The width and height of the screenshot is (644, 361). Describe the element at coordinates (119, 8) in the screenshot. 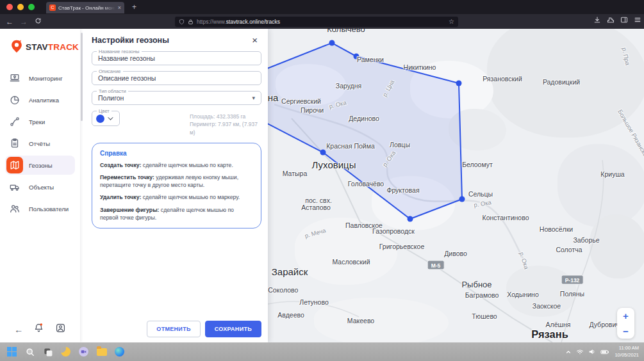

I see `tab-close-icon: ×` at that location.